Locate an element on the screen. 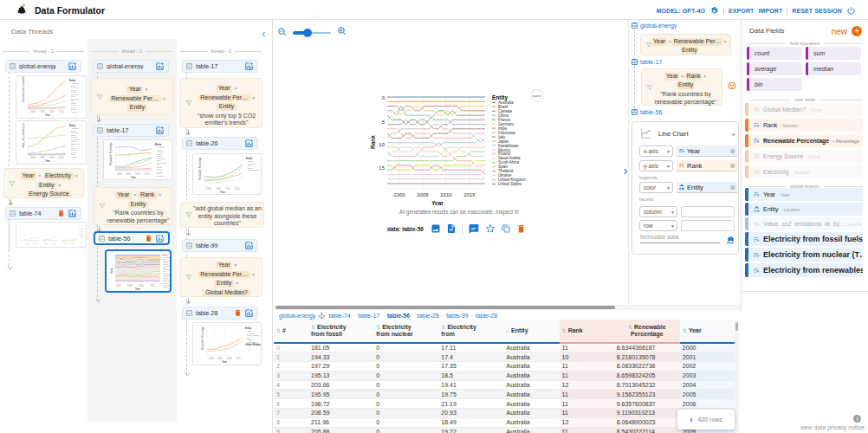  svg-text: Can is located at coordinates (81, 236).